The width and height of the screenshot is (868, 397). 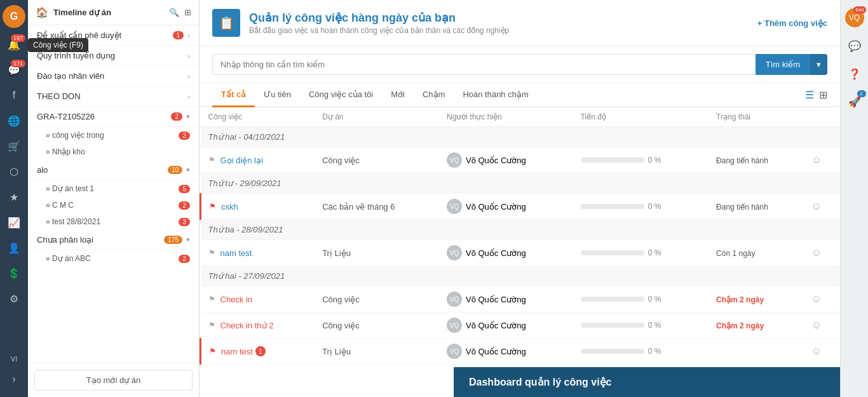 What do you see at coordinates (613, 299) in the screenshot?
I see `progress-bar` at bounding box center [613, 299].